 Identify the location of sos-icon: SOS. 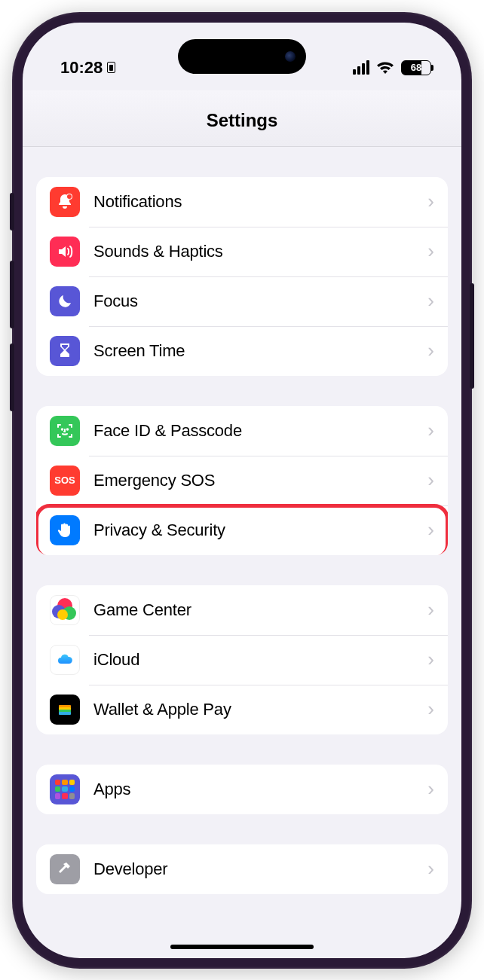
(65, 481).